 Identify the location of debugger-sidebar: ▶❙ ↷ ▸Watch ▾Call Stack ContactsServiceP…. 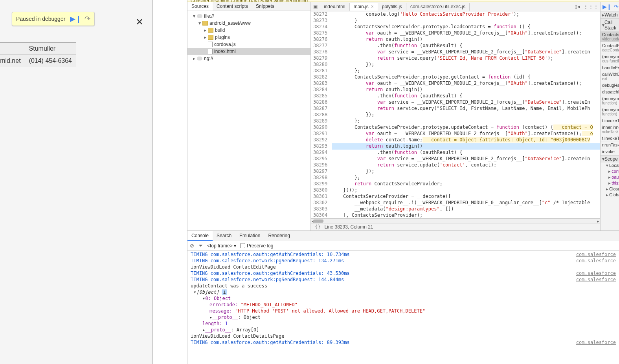
(610, 116).